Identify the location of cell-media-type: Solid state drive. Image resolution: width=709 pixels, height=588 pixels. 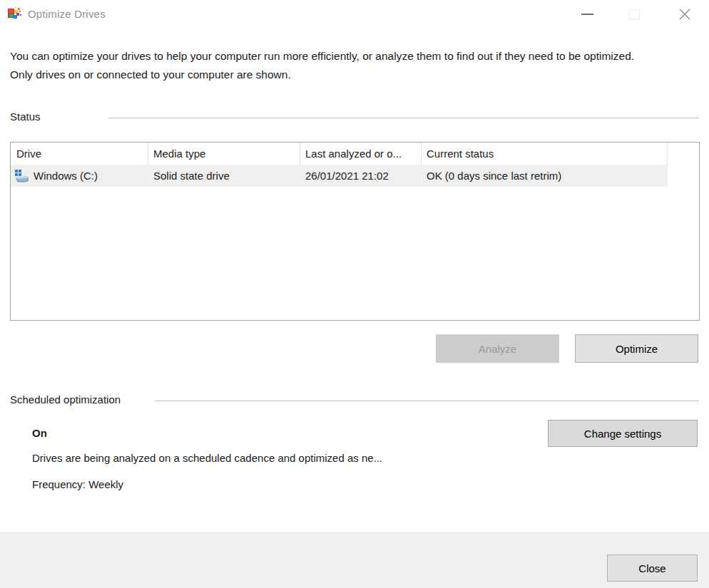
(224, 175).